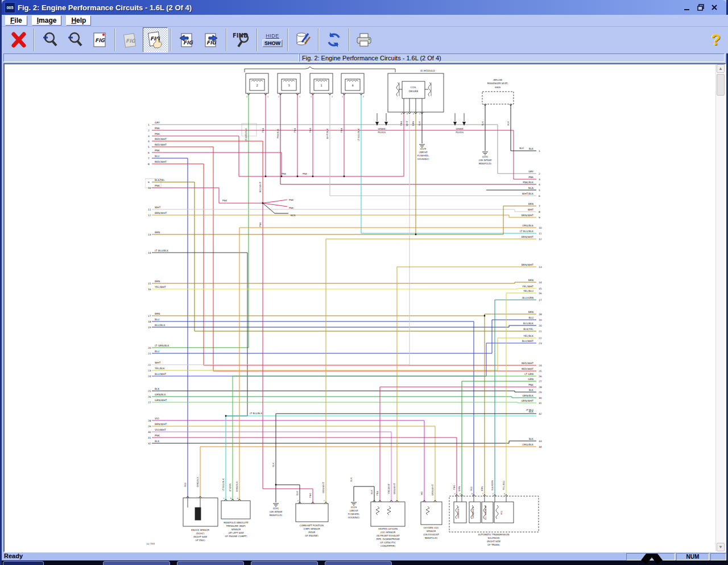 The image size is (728, 565). I want to click on left-pin-label: YEL/WHT, so click(160, 287).